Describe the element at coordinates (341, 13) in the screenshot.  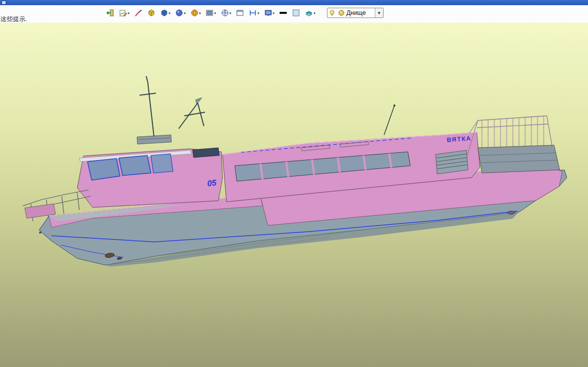
I see `material-sphere-icon` at that location.